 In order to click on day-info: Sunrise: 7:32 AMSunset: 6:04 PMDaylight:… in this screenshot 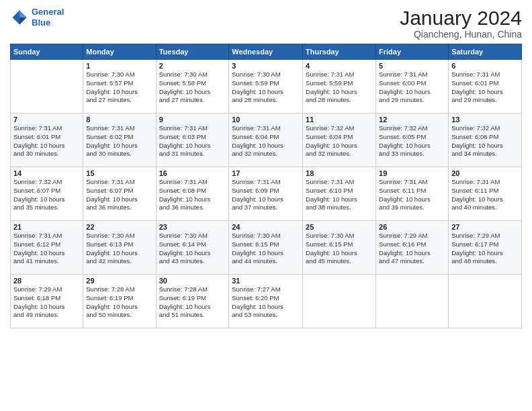, I will do `click(339, 141)`.